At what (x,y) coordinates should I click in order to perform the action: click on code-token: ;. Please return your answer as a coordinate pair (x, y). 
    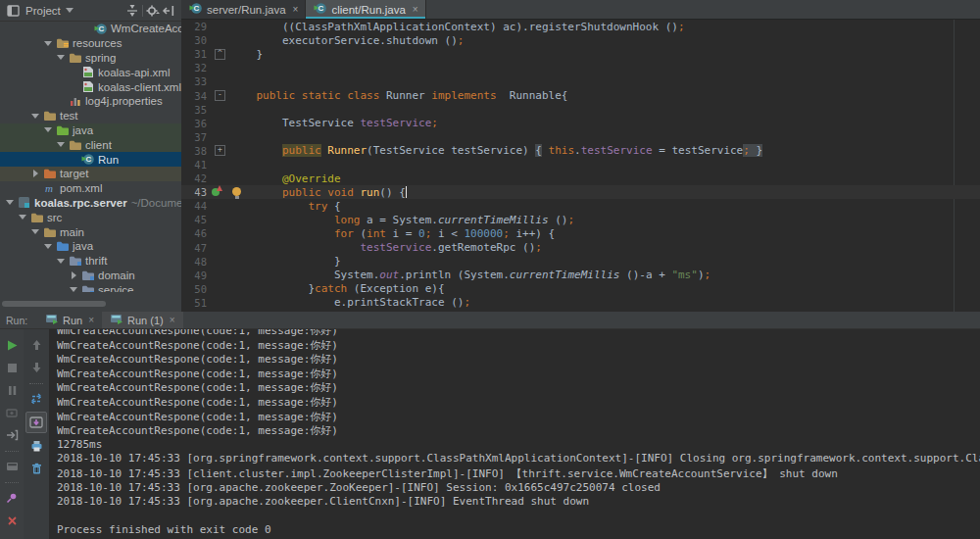
    Looking at the image, I should click on (708, 274).